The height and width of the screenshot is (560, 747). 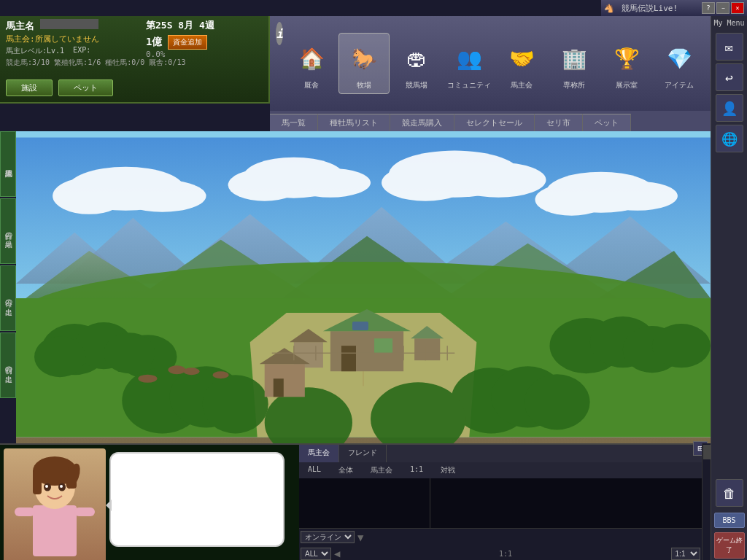 What do you see at coordinates (279, 34) in the screenshot?
I see `info-button: i` at bounding box center [279, 34].